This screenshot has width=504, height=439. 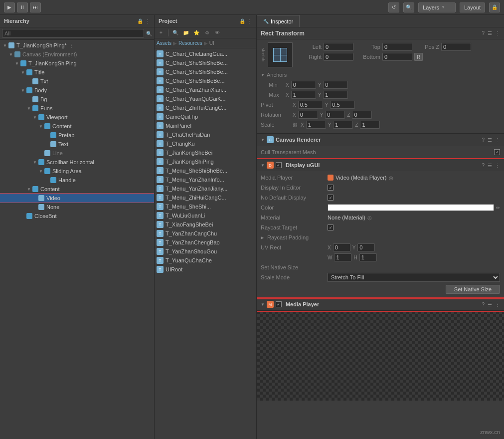 I want to click on hierarchy-item-none: None, so click(x=77, y=207).